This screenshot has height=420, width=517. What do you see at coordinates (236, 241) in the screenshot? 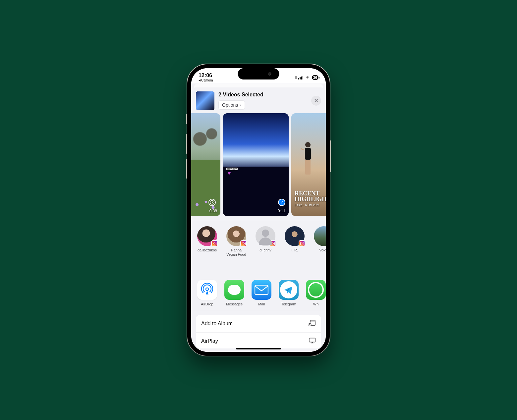
I see `contact-item: Hanna Vegan Food` at bounding box center [236, 241].